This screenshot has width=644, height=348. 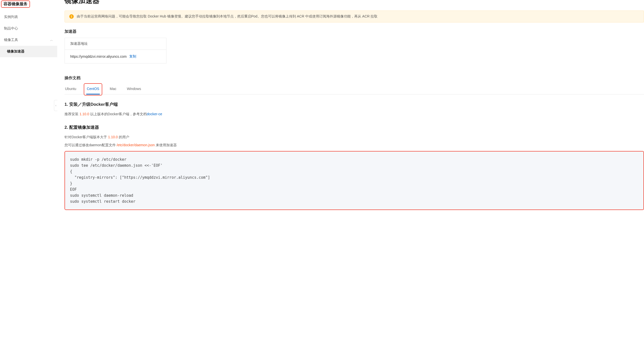 I want to click on page-title: 镜像加速器, so click(x=354, y=5).